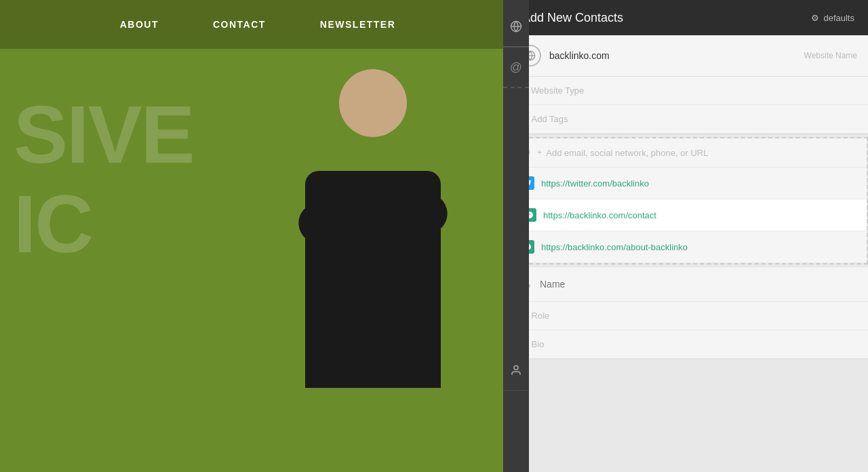 The width and height of the screenshot is (868, 472). I want to click on plus-small-icon: +, so click(540, 153).